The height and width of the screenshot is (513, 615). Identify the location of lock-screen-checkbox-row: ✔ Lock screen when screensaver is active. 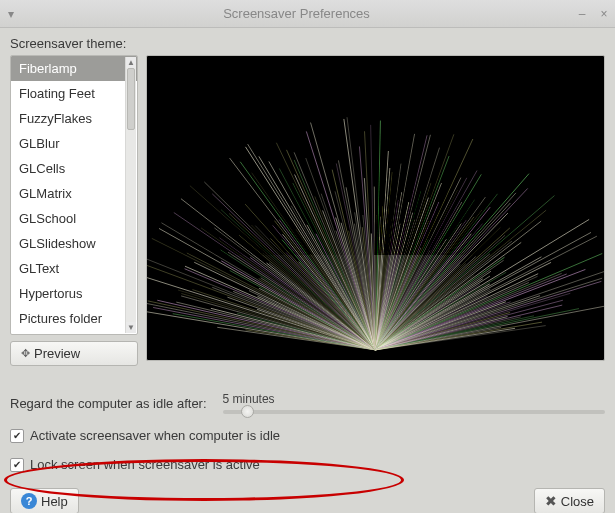
(308, 464).